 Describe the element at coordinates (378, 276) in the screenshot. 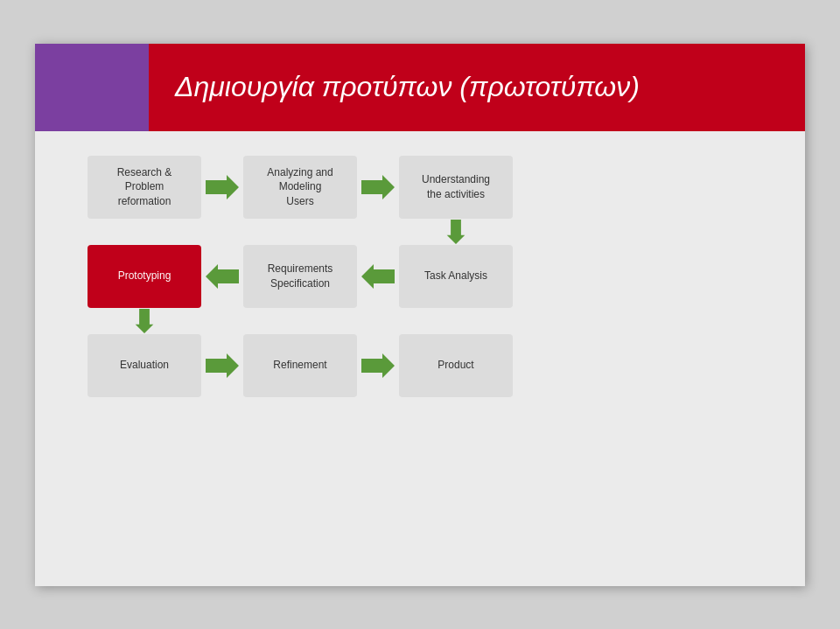

I see `arrow-req-task` at that location.